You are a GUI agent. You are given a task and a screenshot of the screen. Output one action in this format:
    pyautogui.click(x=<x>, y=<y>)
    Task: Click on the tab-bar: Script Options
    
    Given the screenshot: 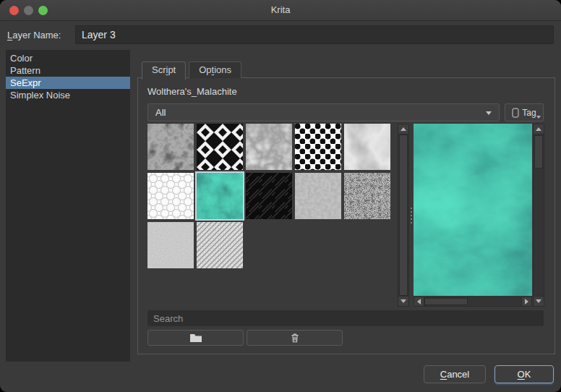 What is the action you would take?
    pyautogui.click(x=193, y=69)
    